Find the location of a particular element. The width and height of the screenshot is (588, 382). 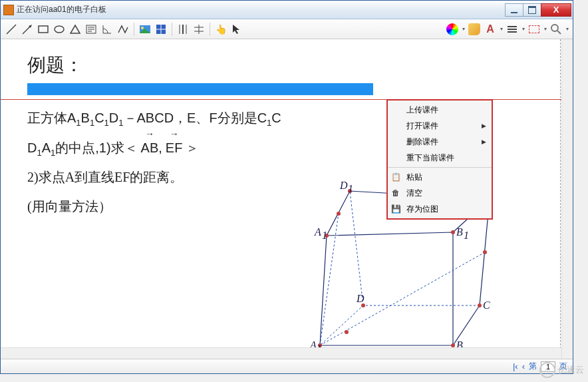

svg-text: A is located at coordinates (318, 232).